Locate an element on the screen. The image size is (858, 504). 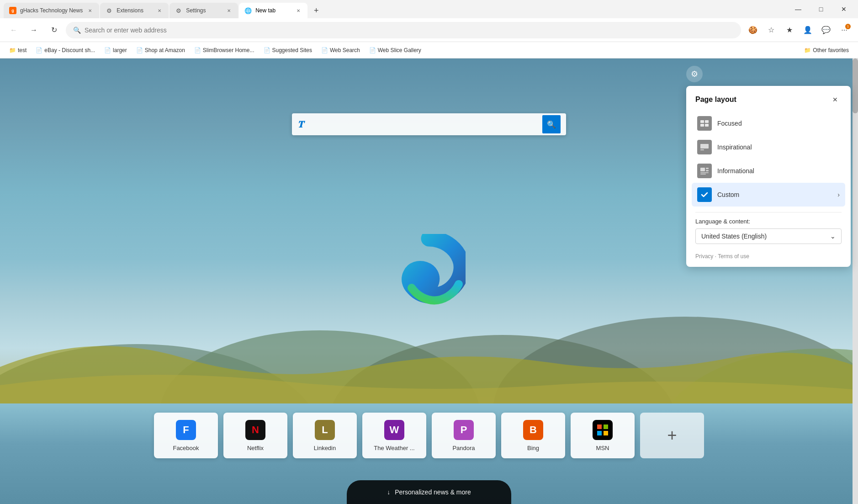
quick-link-netflix: N Netflix is located at coordinates (255, 435).